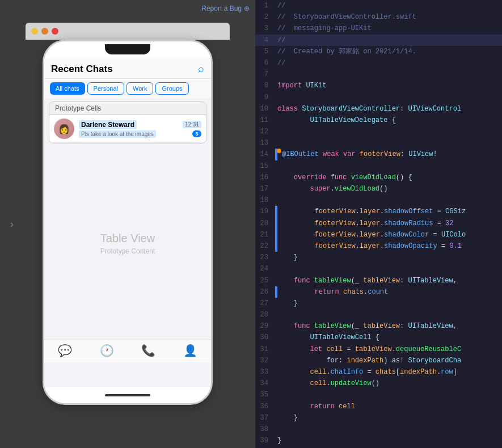  I want to click on segment-personal: Personal, so click(106, 88).